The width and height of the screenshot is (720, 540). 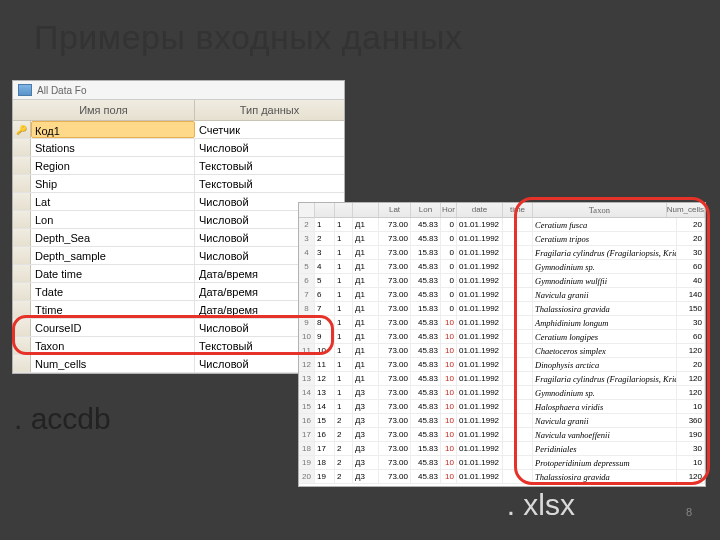 I want to click on excel-row: 321Д173.0045.83001.01.1992Ceratium tripo…, so click(x=502, y=239).